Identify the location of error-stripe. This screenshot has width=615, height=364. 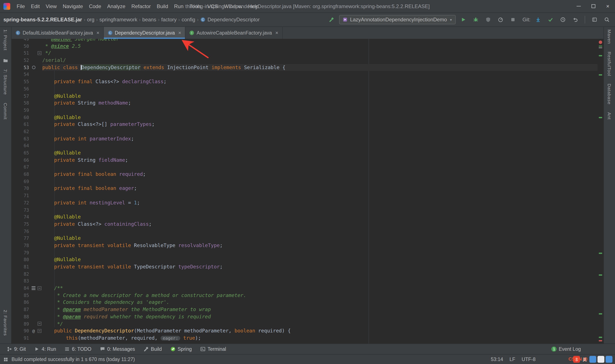
(601, 191).